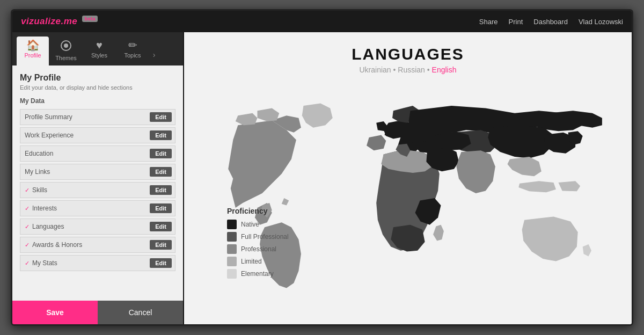  Describe the element at coordinates (66, 58) in the screenshot. I see `tab-themes-label: Themes` at that location.